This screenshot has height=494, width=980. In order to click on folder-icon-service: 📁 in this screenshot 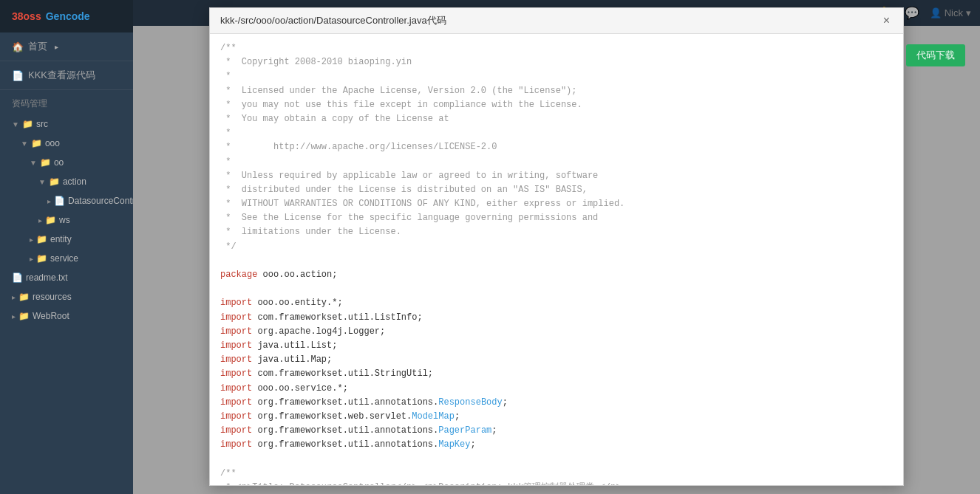, I will do `click(41, 258)`.